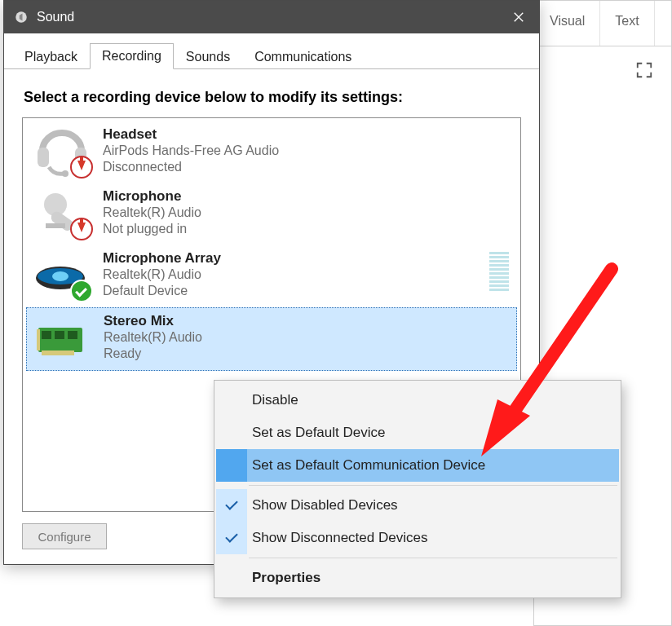 Image resolution: width=672 pixels, height=626 pixels. Describe the element at coordinates (303, 57) in the screenshot. I see `tab-communications: Communications` at that location.